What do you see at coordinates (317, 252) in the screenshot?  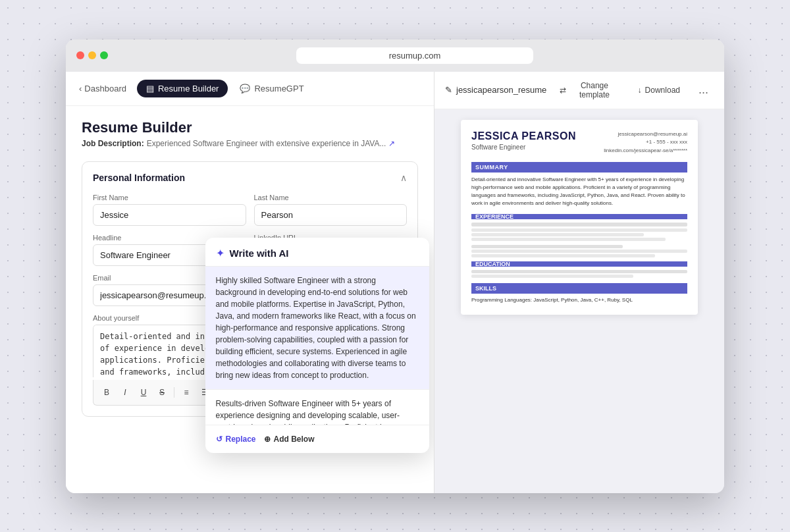 I see `ai-popup-header: ✦ Write with AI` at bounding box center [317, 252].